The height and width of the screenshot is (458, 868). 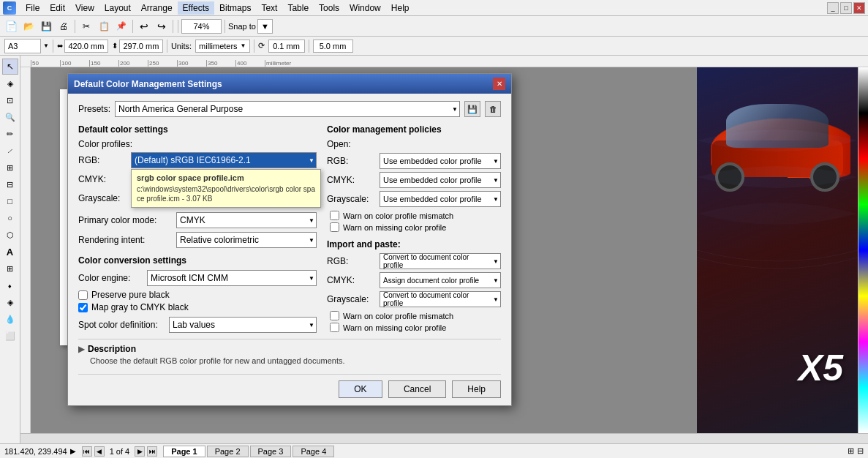 What do you see at coordinates (140, 451) in the screenshot?
I see `next-page-btn: ▶` at bounding box center [140, 451].